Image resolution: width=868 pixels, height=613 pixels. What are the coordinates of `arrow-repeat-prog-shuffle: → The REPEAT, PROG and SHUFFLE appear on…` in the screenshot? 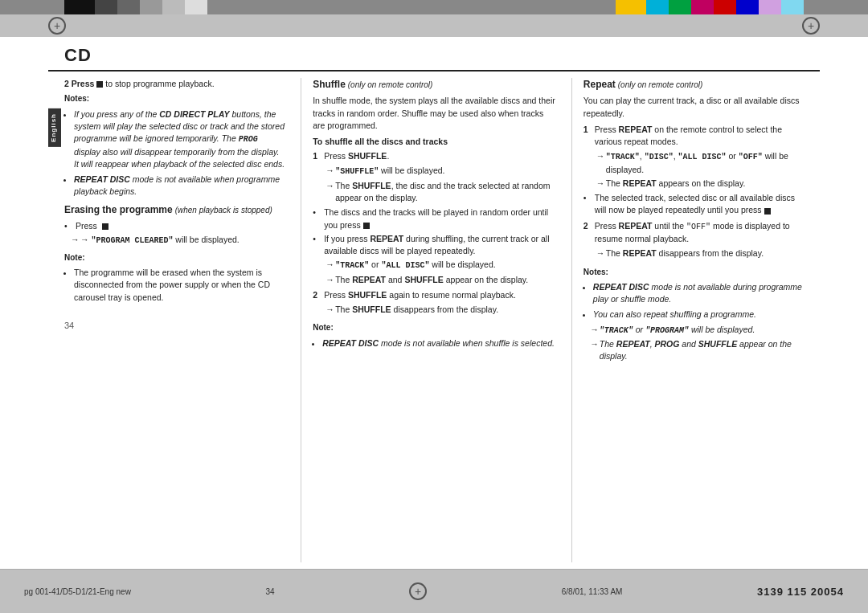 It's located at (697, 350).